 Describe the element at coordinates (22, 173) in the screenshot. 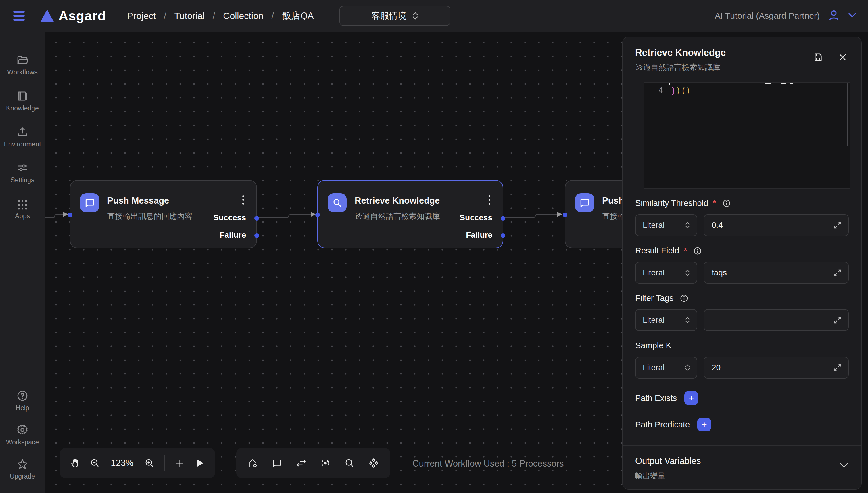

I see `sidebar-item-settings: Settings` at that location.